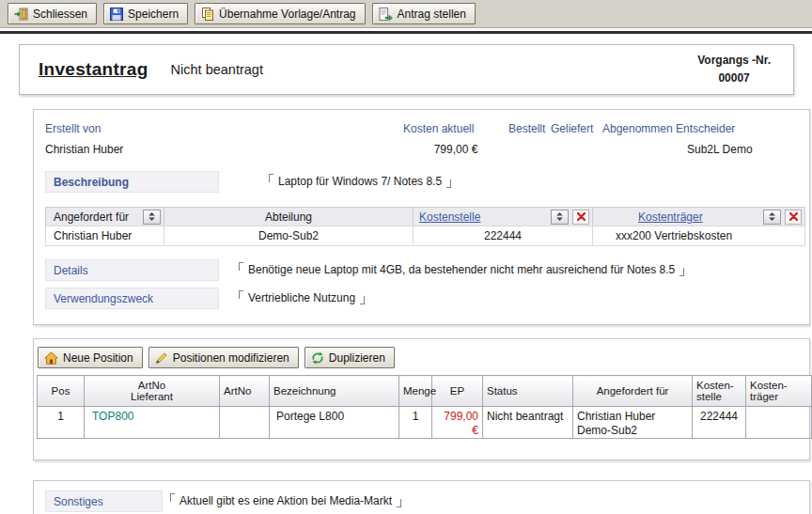 The width and height of the screenshot is (812, 514). Describe the element at coordinates (503, 216) in the screenshot. I see `kostenstelle-header: Kostenstelle` at that location.